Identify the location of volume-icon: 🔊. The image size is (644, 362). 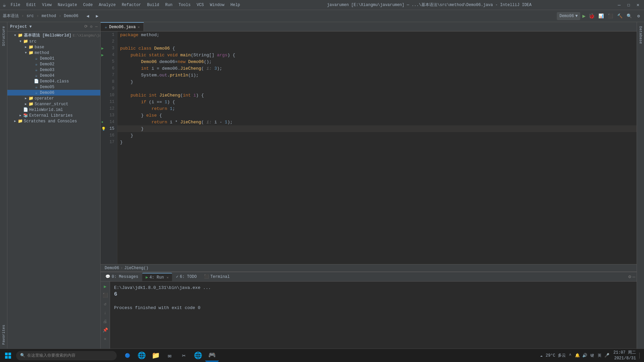
(585, 356).